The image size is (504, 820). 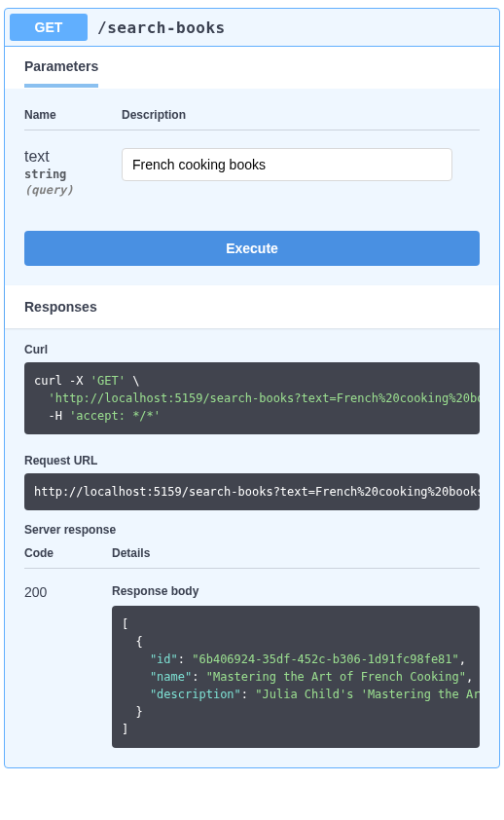 What do you see at coordinates (252, 248) in the screenshot?
I see `execute-button: Execute` at bounding box center [252, 248].